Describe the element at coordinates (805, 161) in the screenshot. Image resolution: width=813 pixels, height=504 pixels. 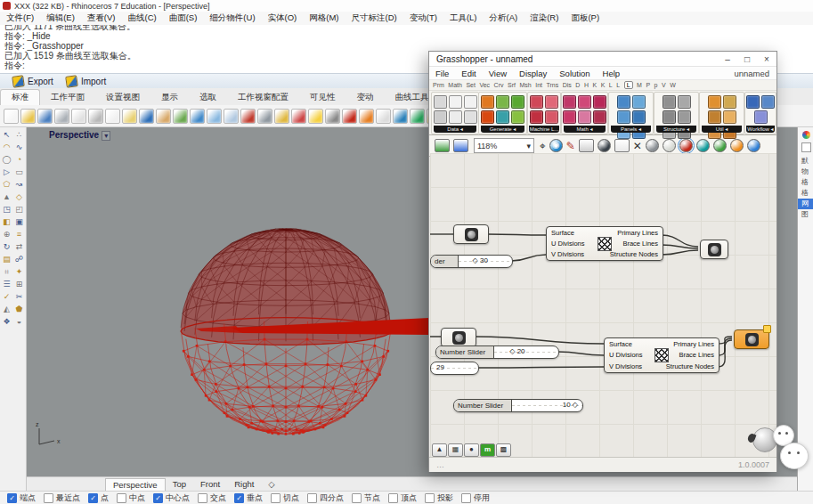
I see `panel-list-item: 默` at that location.